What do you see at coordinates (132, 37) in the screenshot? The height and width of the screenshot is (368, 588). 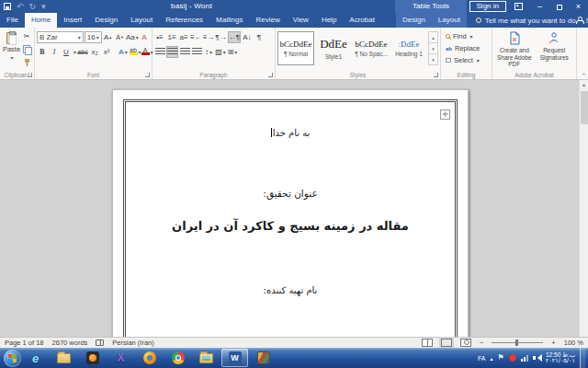 I see `change-case-button: Aa▾` at bounding box center [132, 37].